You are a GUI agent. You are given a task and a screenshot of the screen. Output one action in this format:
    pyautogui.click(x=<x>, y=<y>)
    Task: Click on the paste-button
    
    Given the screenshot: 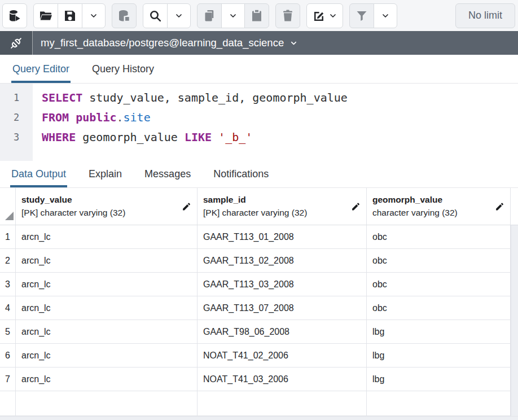 What is the action you would take?
    pyautogui.click(x=257, y=16)
    